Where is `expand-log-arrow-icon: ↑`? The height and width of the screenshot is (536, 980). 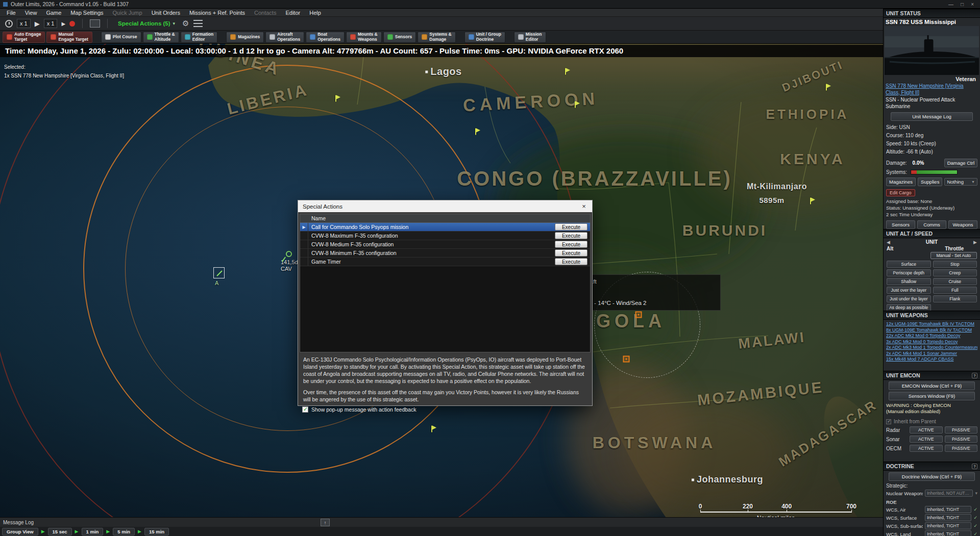
expand-log-arrow-icon: ↑ is located at coordinates (325, 522).